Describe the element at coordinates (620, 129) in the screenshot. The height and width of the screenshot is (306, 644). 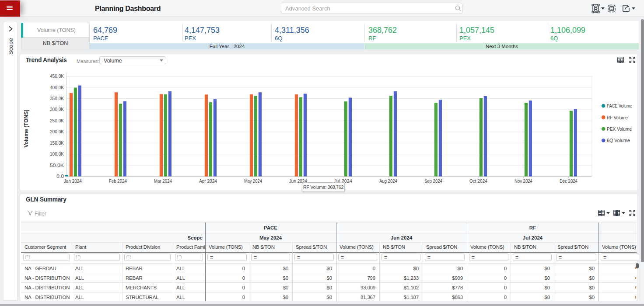
I see `svg-text: PEX Volume` at that location.